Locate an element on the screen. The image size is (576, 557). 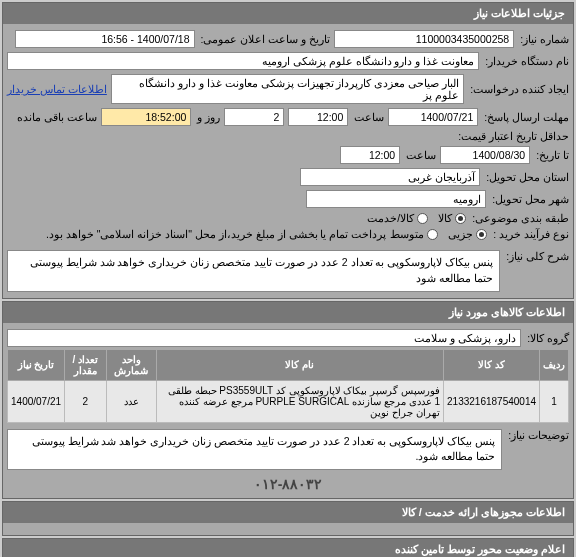
col-date: تاریخ نیاز is located at coordinates (36, 364).